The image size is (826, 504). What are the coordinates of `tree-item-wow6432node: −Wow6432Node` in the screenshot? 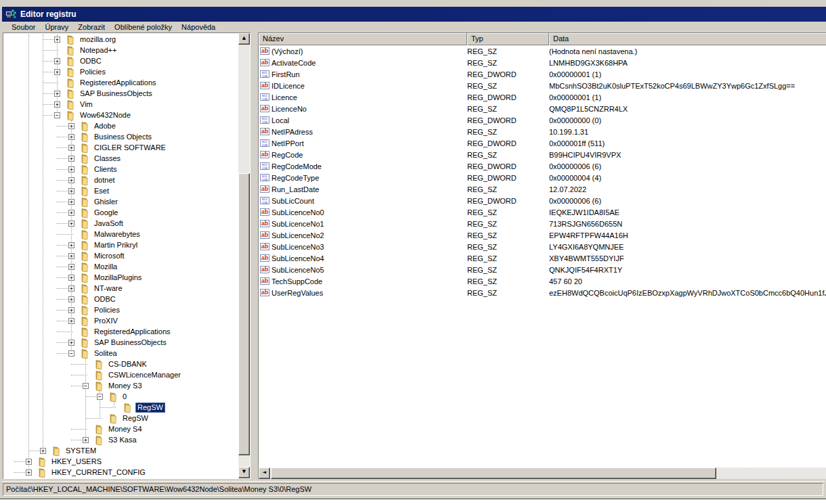 It's located at (121, 116).